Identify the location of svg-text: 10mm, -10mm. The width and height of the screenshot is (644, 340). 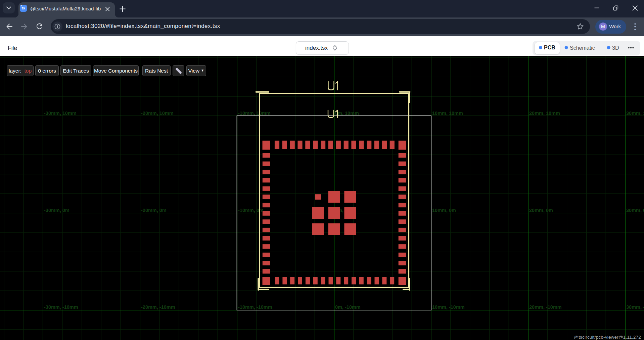
(449, 307).